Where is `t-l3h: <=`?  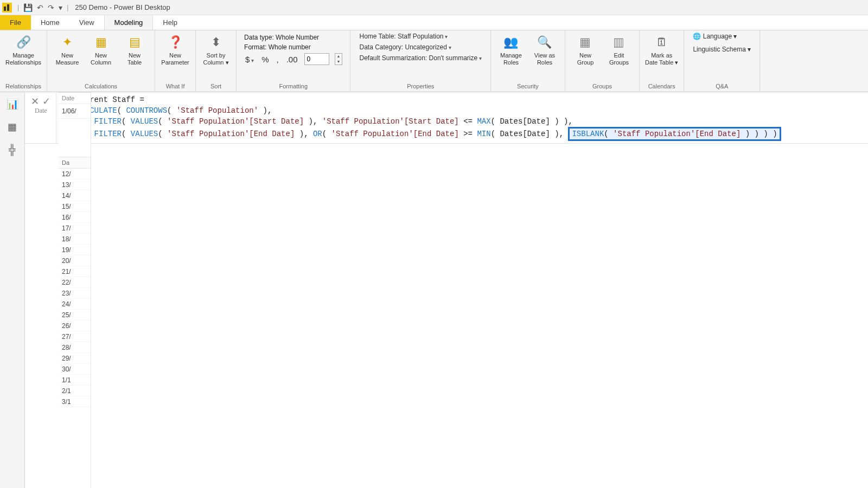 t-l3h: <= is located at coordinates (468, 121).